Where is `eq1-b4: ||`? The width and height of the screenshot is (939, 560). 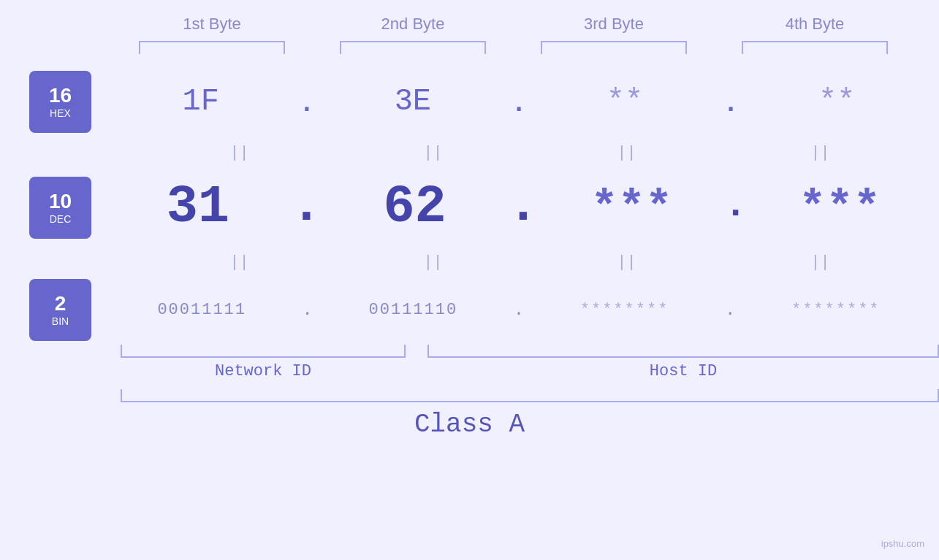 eq1-b4: || is located at coordinates (821, 153).